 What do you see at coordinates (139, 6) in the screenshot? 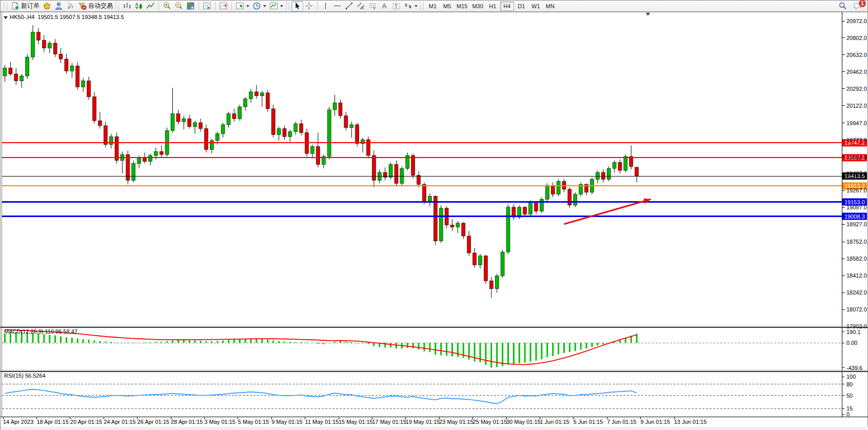
I see `candlestick-chart-button` at bounding box center [139, 6].